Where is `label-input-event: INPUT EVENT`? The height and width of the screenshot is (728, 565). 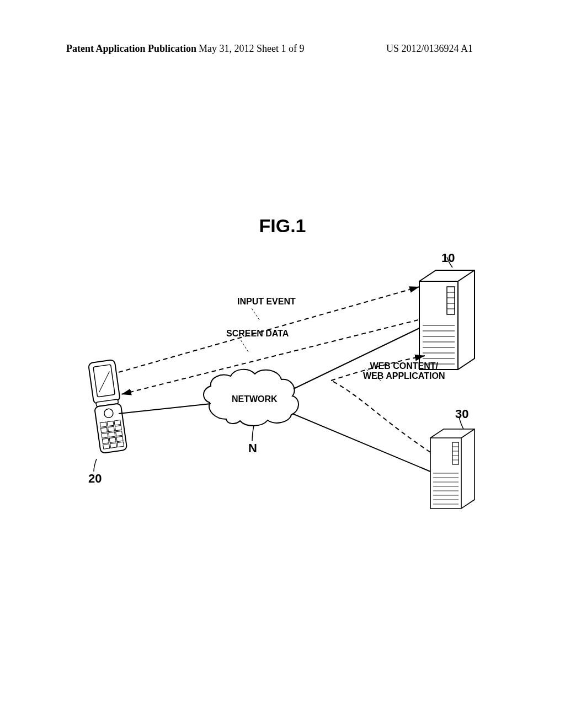 label-input-event: INPUT EVENT is located at coordinates (266, 302).